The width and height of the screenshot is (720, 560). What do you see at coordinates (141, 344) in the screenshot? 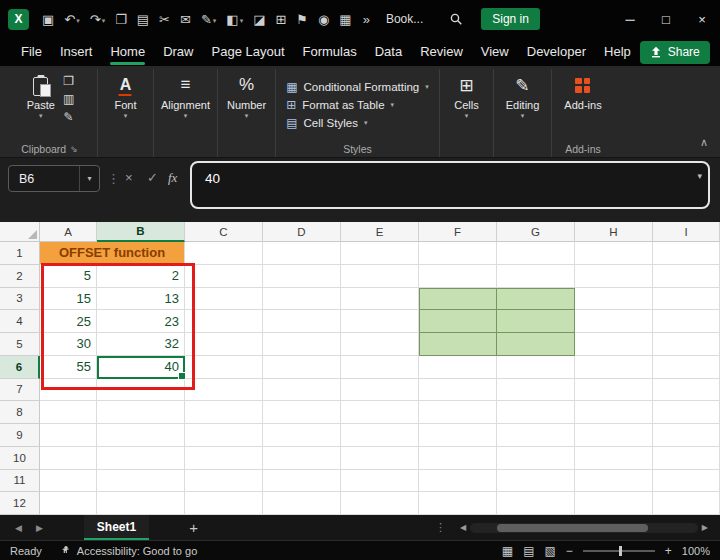
I see `cell-B5: 32` at bounding box center [141, 344].